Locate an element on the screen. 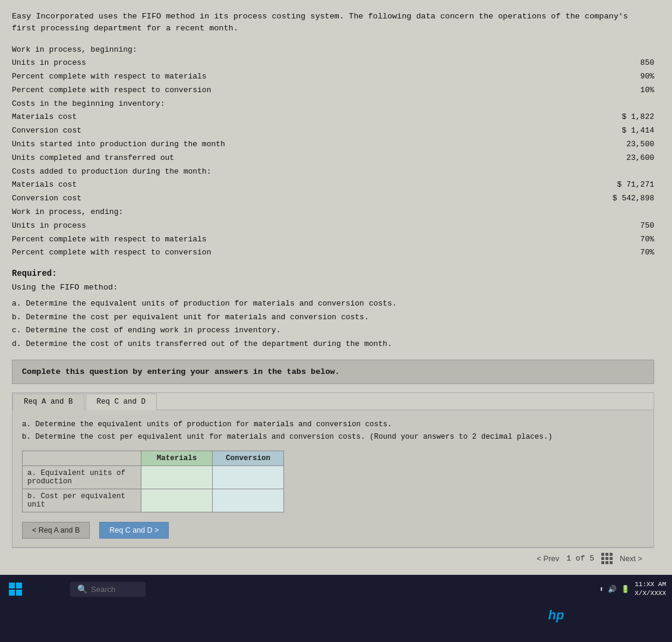  pct-end-conversion-row: Percent complete with respect to convers… is located at coordinates (333, 253).